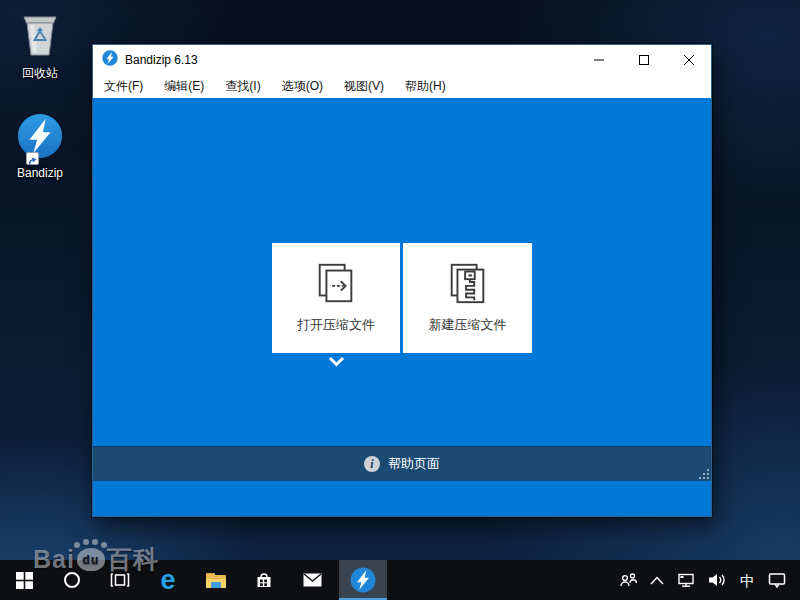 The width and height of the screenshot is (800, 600). What do you see at coordinates (168, 580) in the screenshot?
I see `edge-button: e` at bounding box center [168, 580].